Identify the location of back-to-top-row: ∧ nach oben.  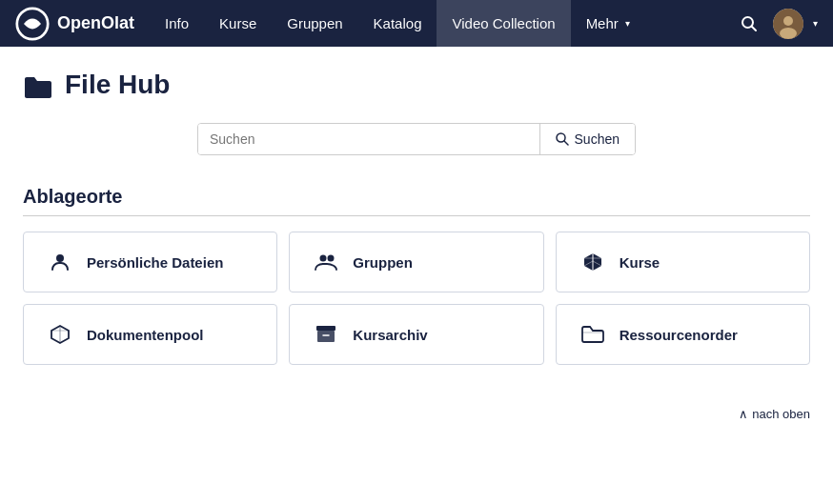
(416, 413).